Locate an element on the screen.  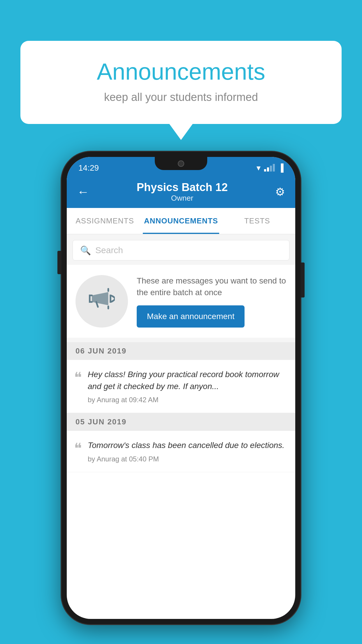
speech-bubble-title: Announcements is located at coordinates (181, 72).